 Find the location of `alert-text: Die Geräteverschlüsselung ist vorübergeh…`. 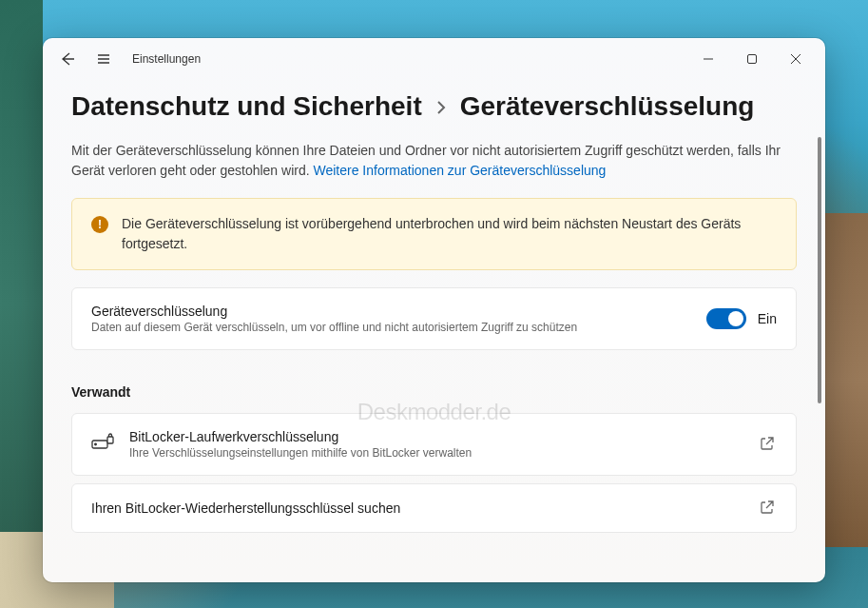

alert-text: Die Geräteverschlüsselung ist vorübergeh… is located at coordinates (449, 234).